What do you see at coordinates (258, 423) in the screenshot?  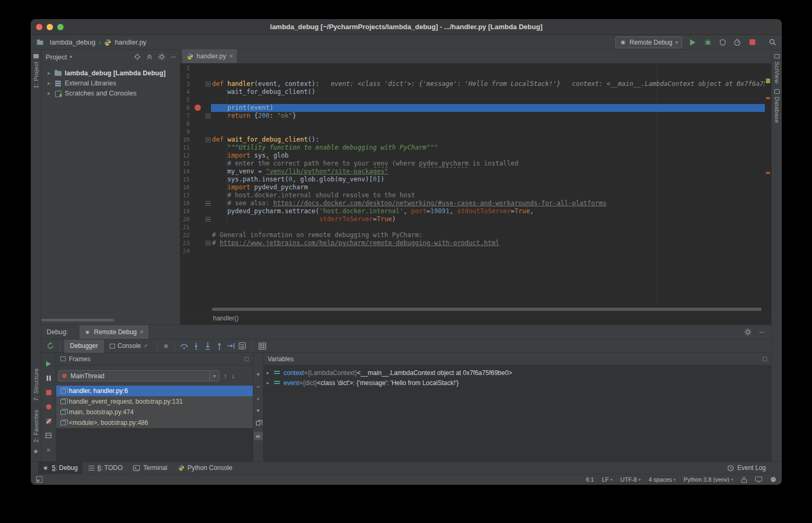 I see `duplicate-watch-icon` at bounding box center [258, 423].